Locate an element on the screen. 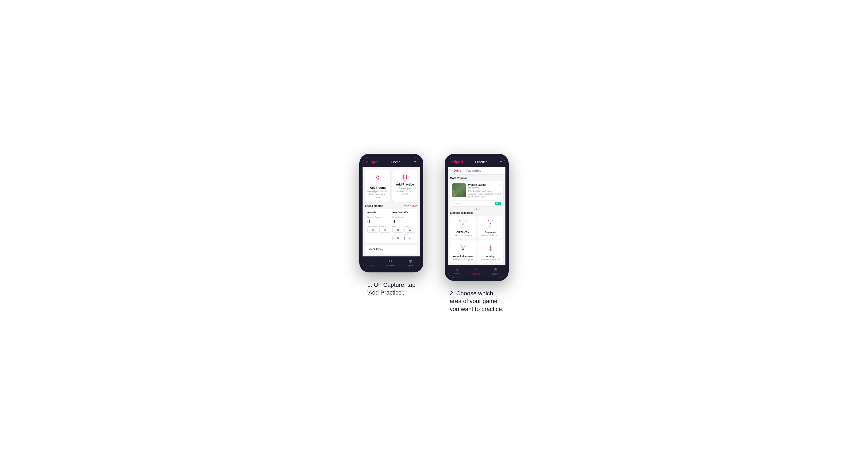 The width and height of the screenshot is (868, 467). skill-around-the-green: Around The Green Hone your short game is located at coordinates (463, 251).